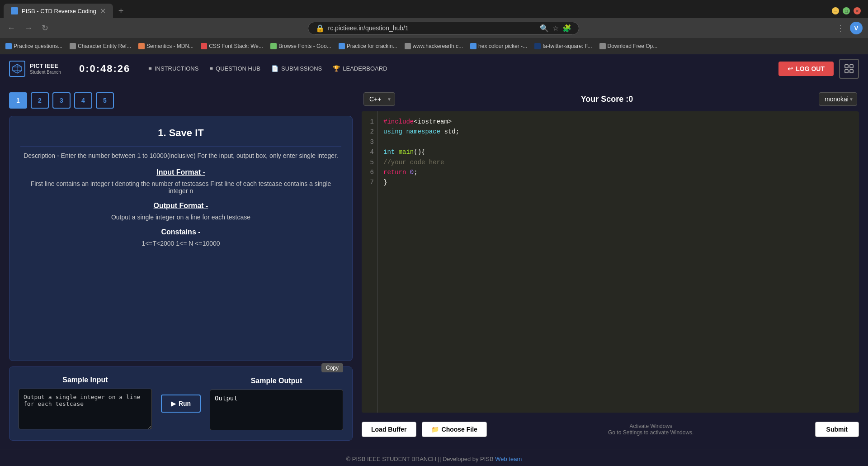 This screenshot has width=868, height=466. What do you see at coordinates (508, 459) in the screenshot?
I see `footer-web-team-link: Web team` at bounding box center [508, 459].